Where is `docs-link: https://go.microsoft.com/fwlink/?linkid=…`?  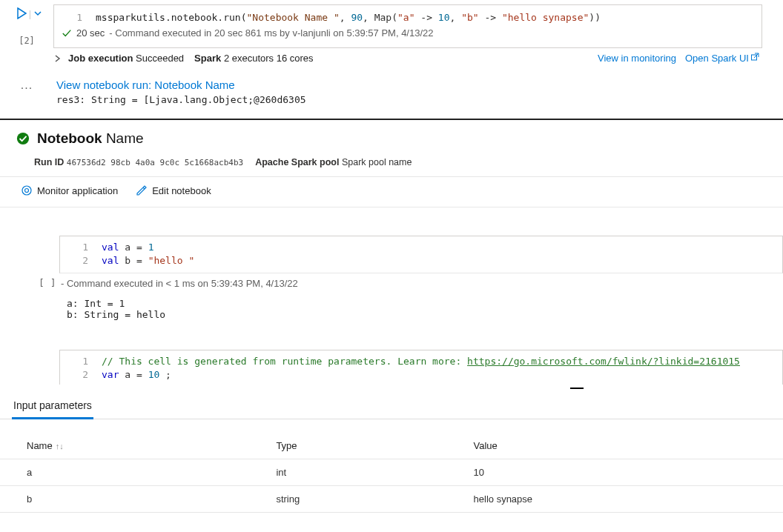 docs-link: https://go.microsoft.com/fwlink/?linkid=… is located at coordinates (604, 362).